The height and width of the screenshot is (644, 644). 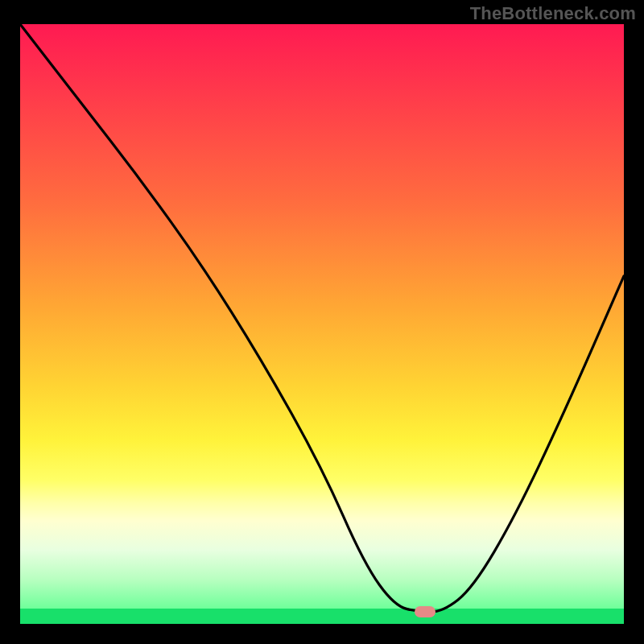 What do you see at coordinates (553, 14) in the screenshot?
I see `watermark-text: TheBottleneck.com` at bounding box center [553, 14].